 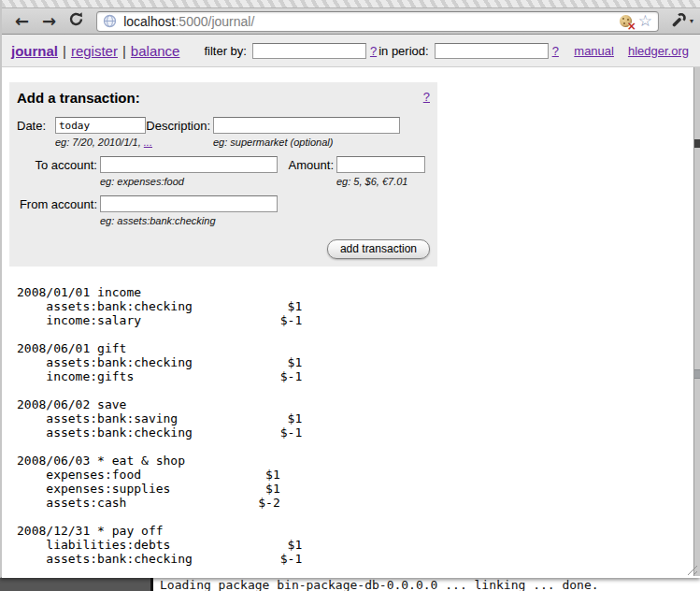 What do you see at coordinates (223, 142) in the screenshot?
I see `date-description-hints: eg: 7/20, 2010/1/1, ... eg: supermarket …` at bounding box center [223, 142].